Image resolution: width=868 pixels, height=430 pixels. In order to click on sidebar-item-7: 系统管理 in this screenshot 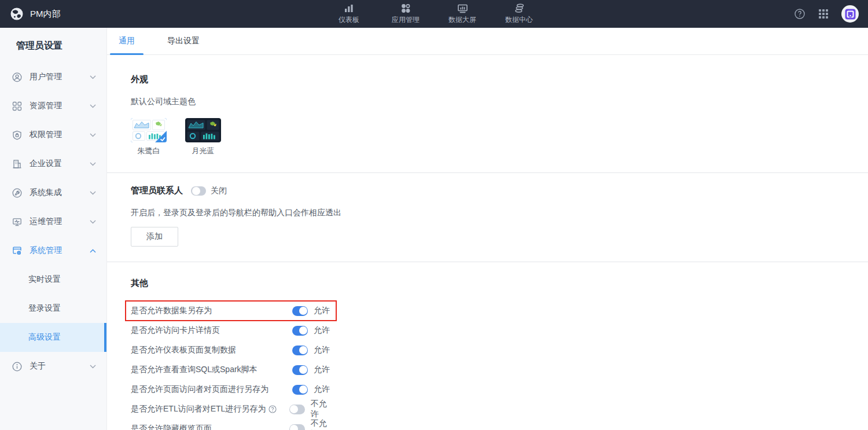, I will do `click(53, 251)`.